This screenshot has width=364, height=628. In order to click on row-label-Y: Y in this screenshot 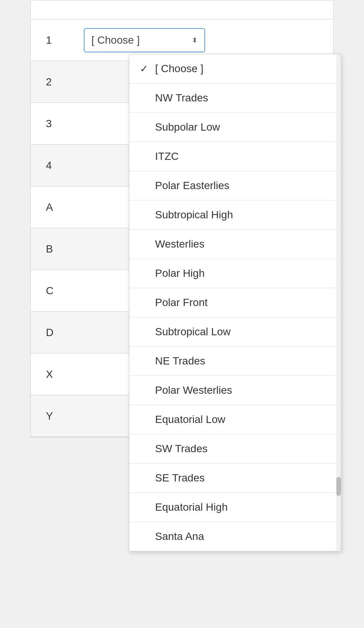, I will do `click(53, 416)`.